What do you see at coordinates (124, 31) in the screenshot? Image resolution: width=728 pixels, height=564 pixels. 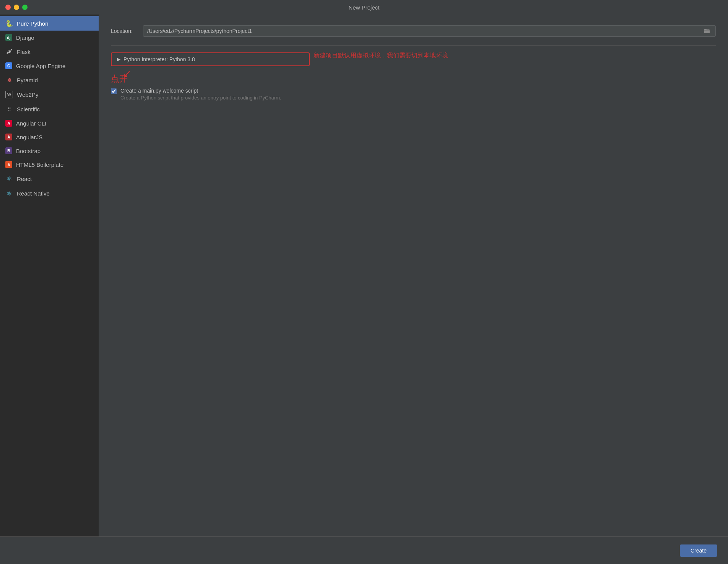 I see `location-label: Location:` at bounding box center [124, 31].